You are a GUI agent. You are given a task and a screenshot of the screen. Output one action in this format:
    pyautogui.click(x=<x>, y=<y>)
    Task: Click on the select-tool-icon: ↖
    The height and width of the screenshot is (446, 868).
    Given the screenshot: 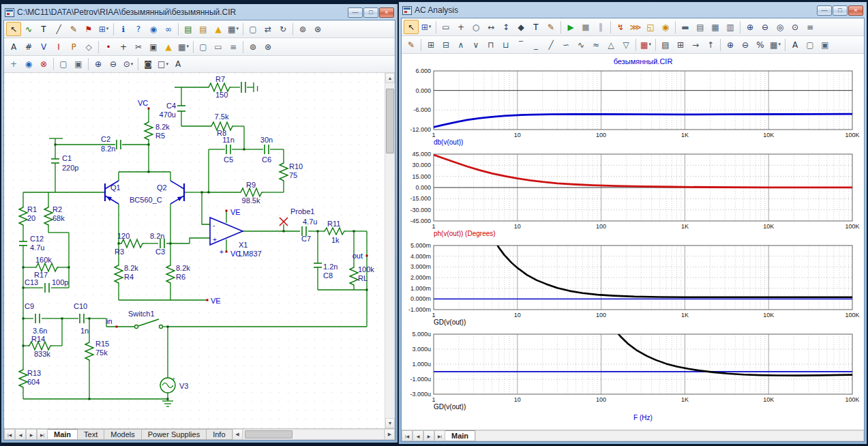 What is the action you would take?
    pyautogui.click(x=14, y=29)
    